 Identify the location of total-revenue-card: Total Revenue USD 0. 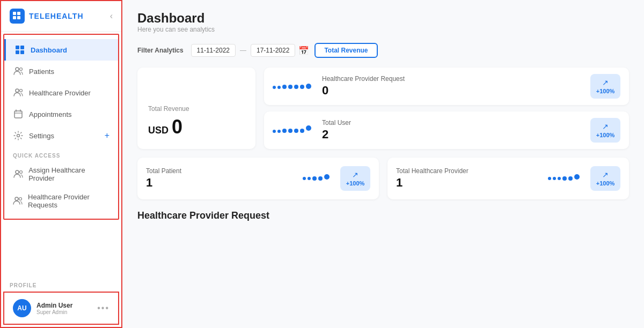
(196, 108).